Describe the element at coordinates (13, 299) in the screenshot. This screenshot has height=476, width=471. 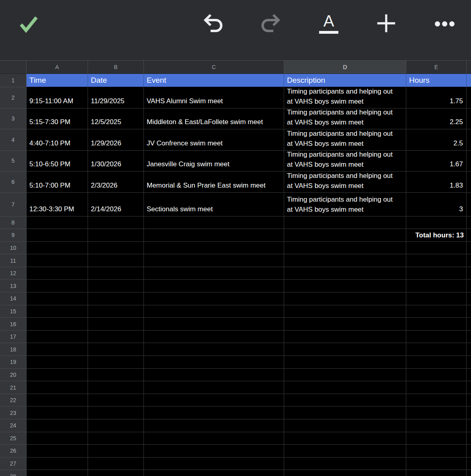
I see `row-number: 14` at that location.